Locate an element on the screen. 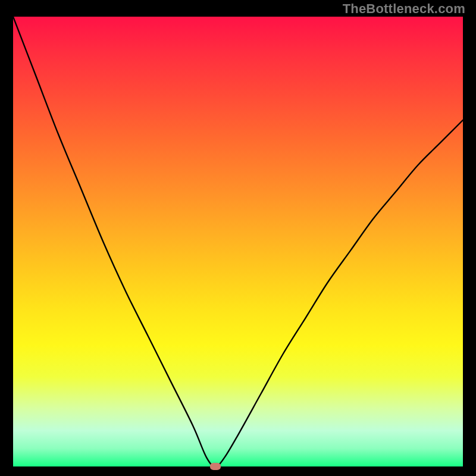 Image resolution: width=476 pixels, height=476 pixels. watermark-text: TheBottleneck.com is located at coordinates (404, 9).